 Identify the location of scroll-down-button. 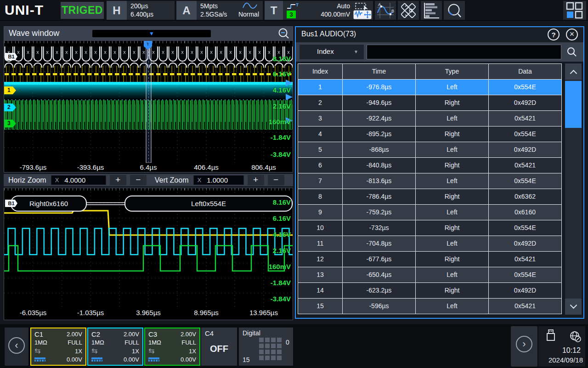
(573, 306).